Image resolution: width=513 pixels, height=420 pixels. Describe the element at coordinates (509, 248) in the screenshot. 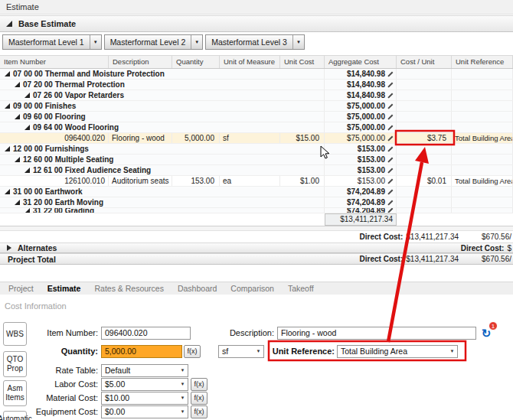

I see `direct-cost-value: $` at that location.